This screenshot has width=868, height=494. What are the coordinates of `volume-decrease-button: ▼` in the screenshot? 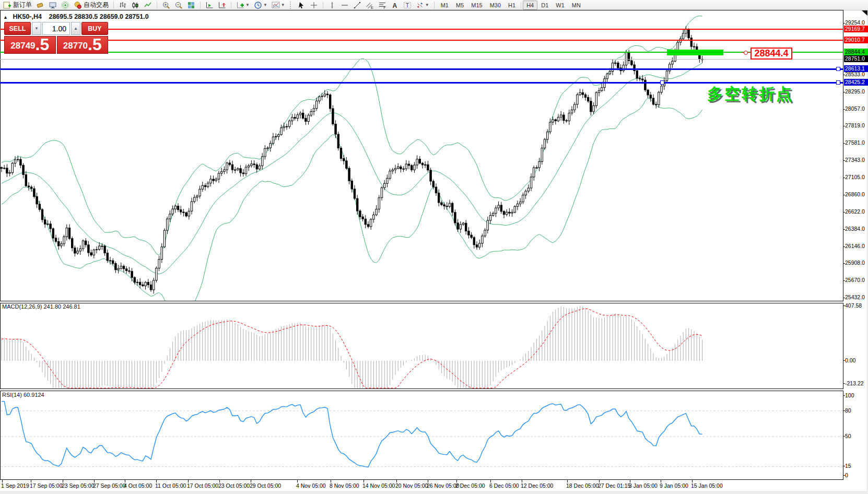 It's located at (37, 28).